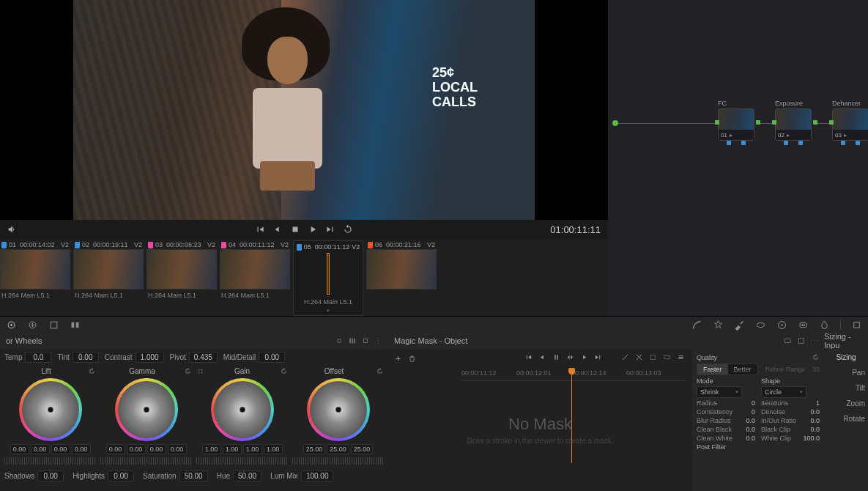 Image resolution: width=868 pixels, height=491 pixels. I want to click on viewer-timecode: 01:00:11:11, so click(576, 230).